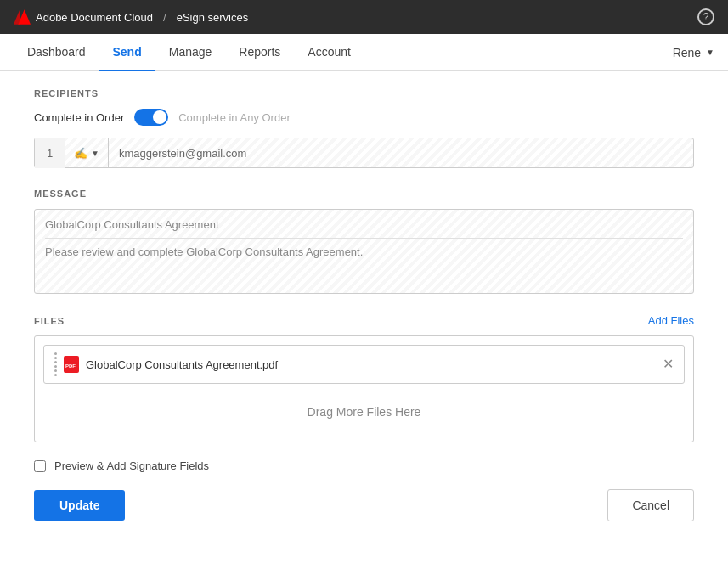 The width and height of the screenshot is (728, 586). I want to click on recipient-number: 1, so click(50, 153).